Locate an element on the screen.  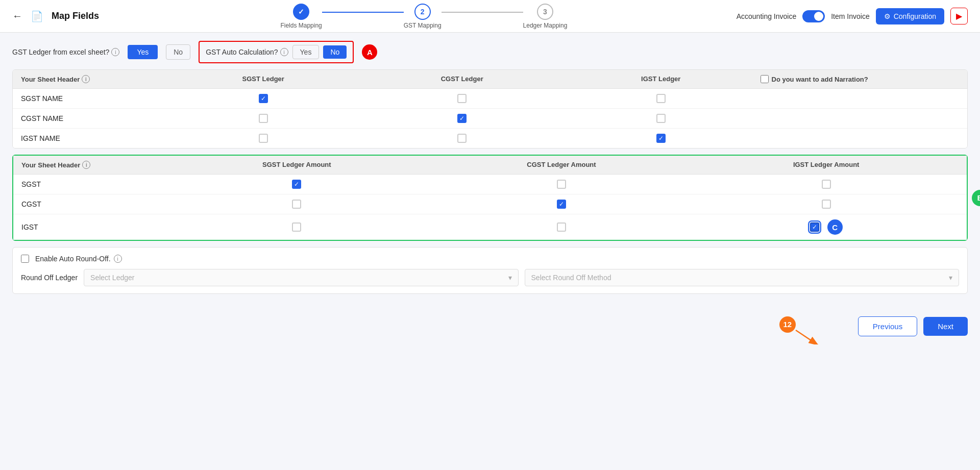
annotation-a: A is located at coordinates (370, 52).